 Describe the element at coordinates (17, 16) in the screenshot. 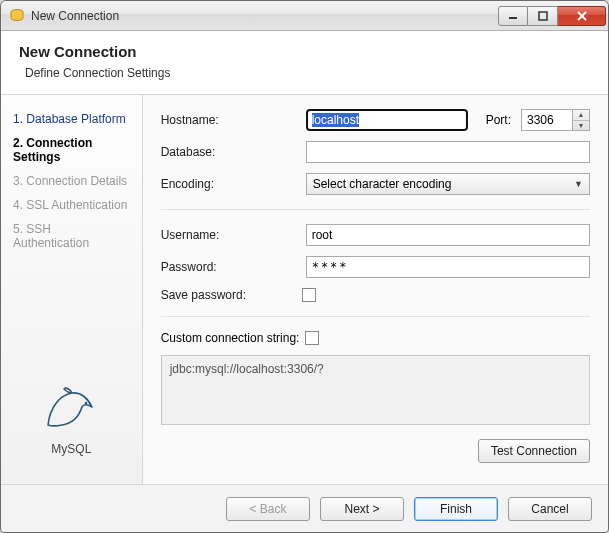

I see `app-icon` at that location.